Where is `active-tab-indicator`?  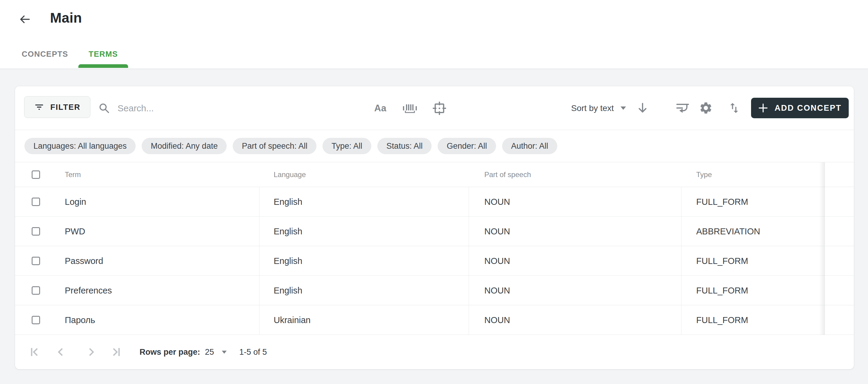 active-tab-indicator is located at coordinates (103, 66).